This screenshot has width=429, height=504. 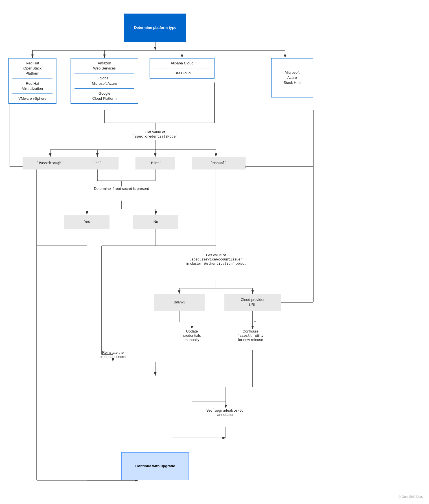 I want to click on blank-box: [blank], so click(x=179, y=302).